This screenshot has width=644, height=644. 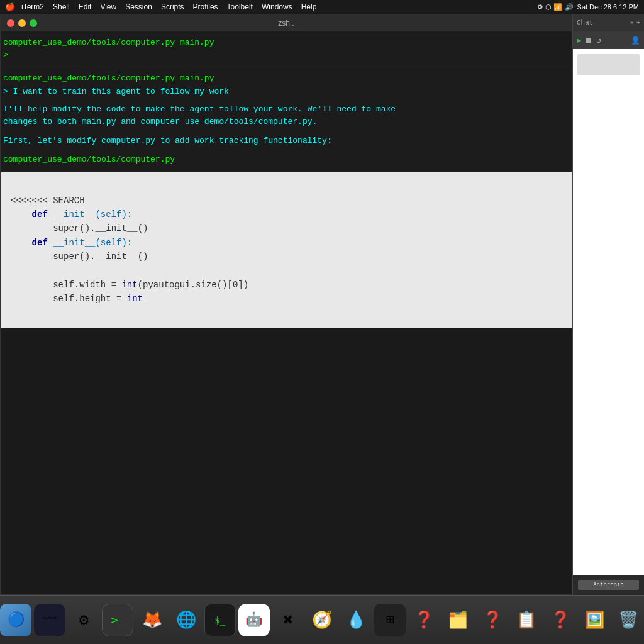 I want to click on refresh-icon: ↺, so click(x=599, y=40).